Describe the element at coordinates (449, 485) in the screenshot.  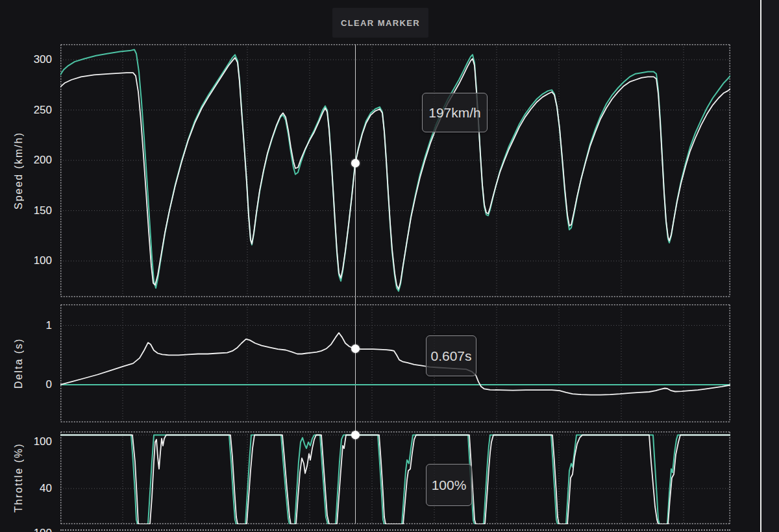
I see `throttle-tooltip: 100%` at that location.